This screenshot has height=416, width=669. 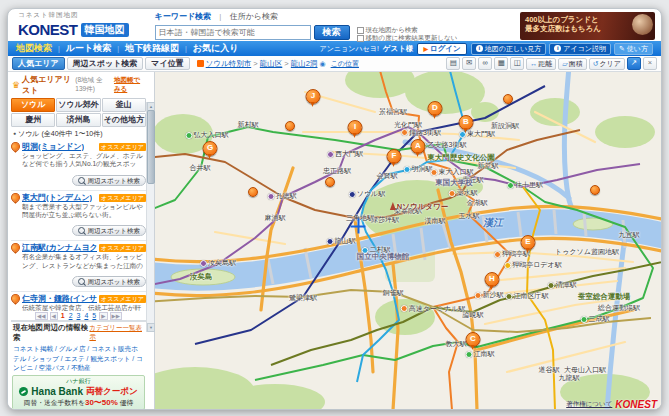 What do you see at coordinates (60, 298) in the screenshot?
I see `spot-title-link: 仁寺洞・鍾路(インサドン・チョンノ)` at bounding box center [60, 298].